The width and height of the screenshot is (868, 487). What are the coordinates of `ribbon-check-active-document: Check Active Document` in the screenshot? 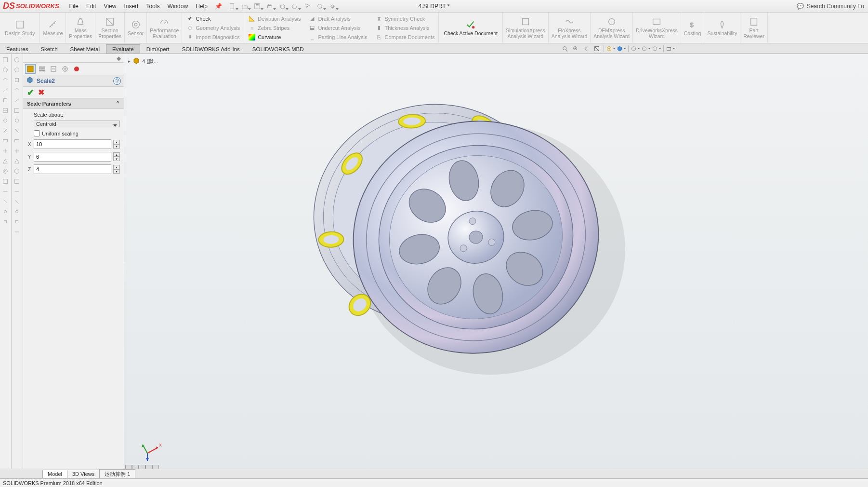 It's located at (471, 28).